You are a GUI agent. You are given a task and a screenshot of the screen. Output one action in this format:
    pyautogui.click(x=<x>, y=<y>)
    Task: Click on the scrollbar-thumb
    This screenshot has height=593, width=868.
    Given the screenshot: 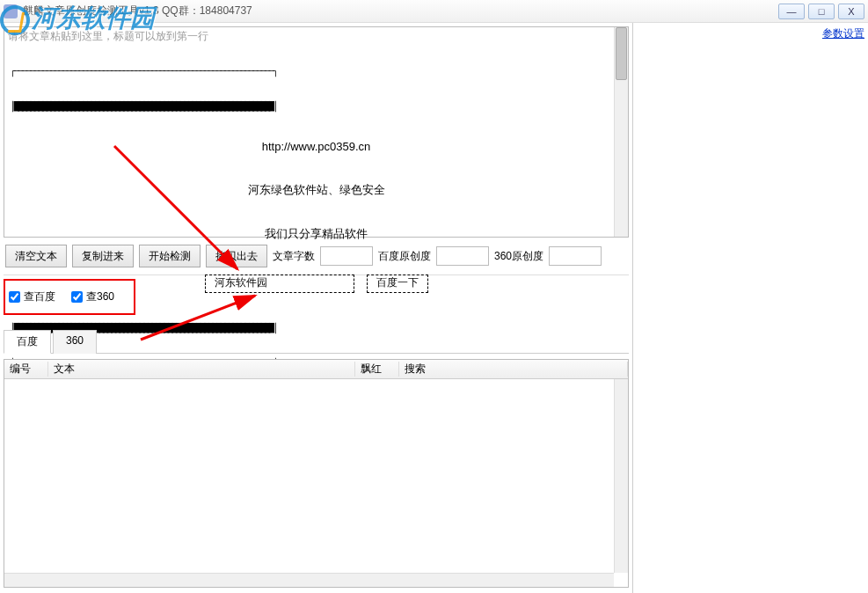 What is the action you would take?
    pyautogui.click(x=621, y=54)
    